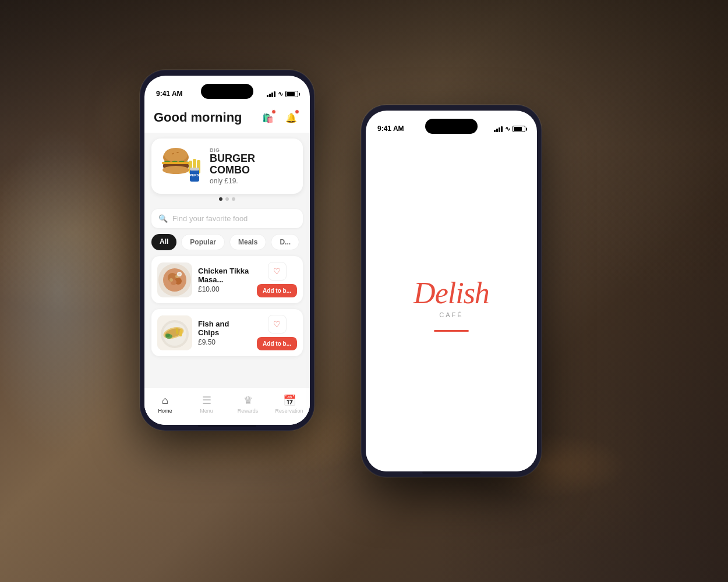 Image resolution: width=728 pixels, height=582 pixels. I want to click on greeting-title: Good morning, so click(198, 118).